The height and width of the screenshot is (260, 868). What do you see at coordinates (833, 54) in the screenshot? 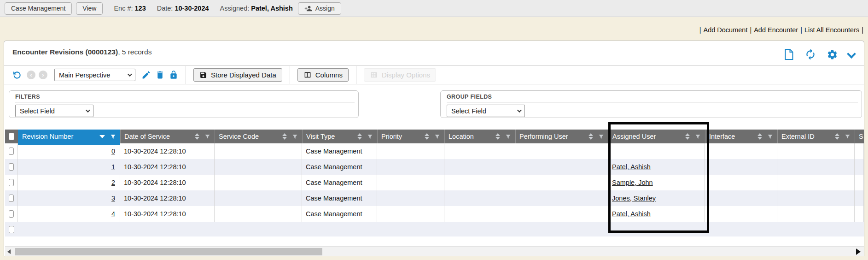
I see `gear-icon` at bounding box center [833, 54].